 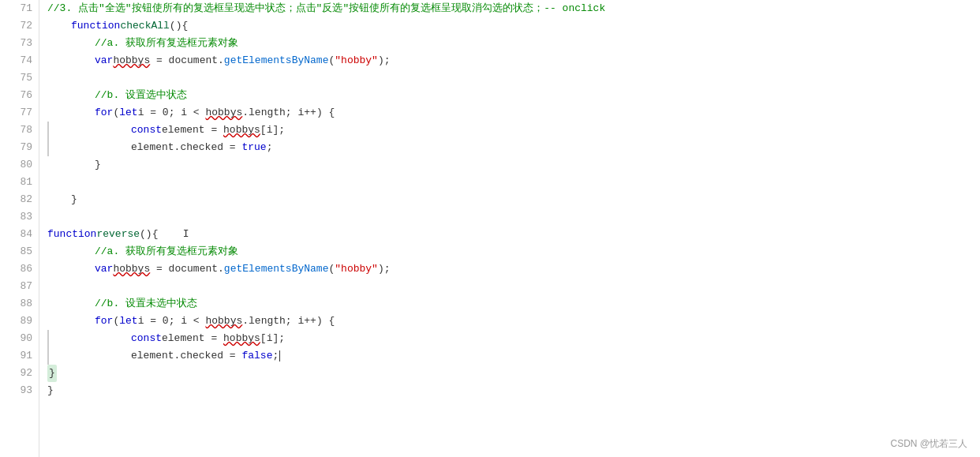 I want to click on line-num-81: 81, so click(x=19, y=182).